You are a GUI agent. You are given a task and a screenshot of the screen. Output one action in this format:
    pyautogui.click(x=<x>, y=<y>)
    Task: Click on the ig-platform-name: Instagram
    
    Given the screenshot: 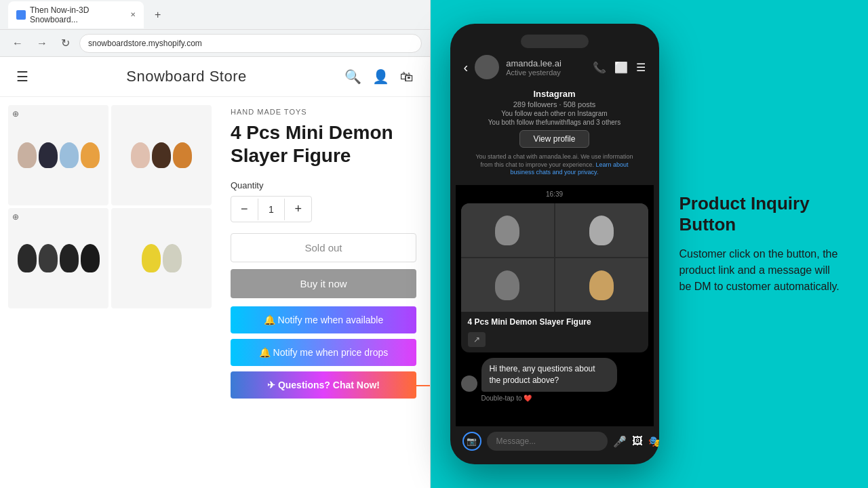 What is the action you would take?
    pyautogui.click(x=555, y=94)
    